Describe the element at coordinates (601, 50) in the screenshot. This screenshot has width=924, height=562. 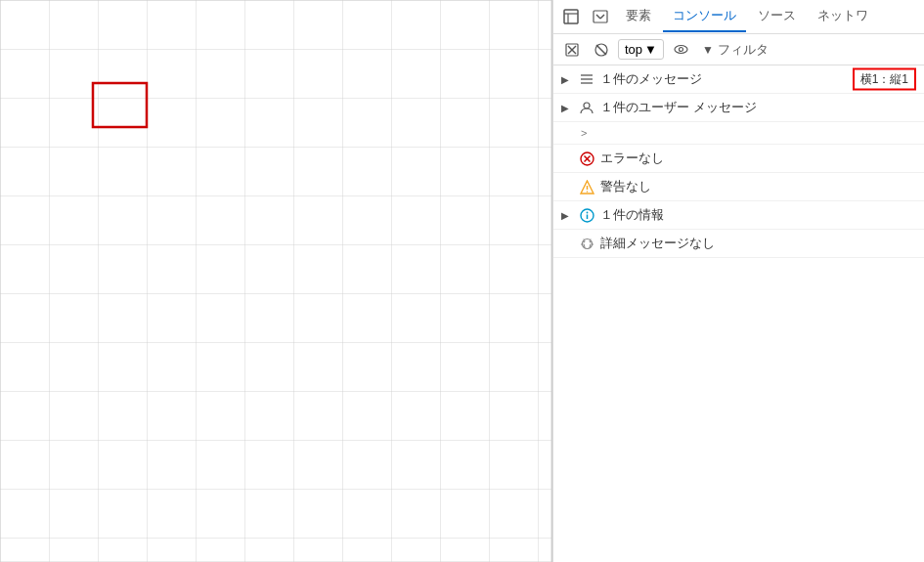
I see `disable-cache-button` at that location.